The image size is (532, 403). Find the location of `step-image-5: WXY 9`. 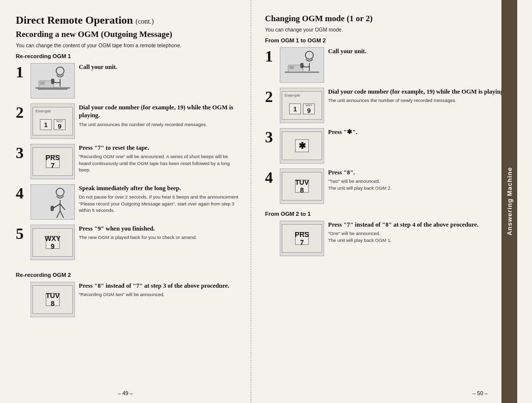

step-image-5: WXY 9 is located at coordinates (53, 242).